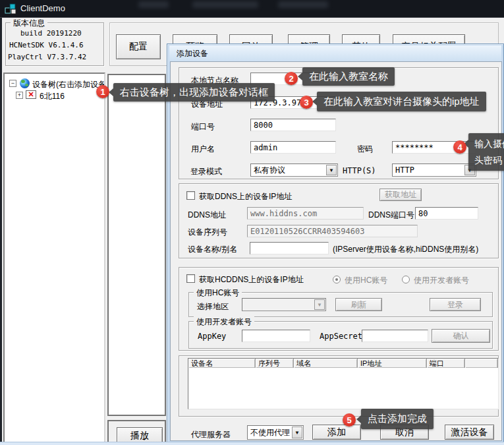 This screenshot has height=445, width=504. Describe the element at coordinates (276, 336) in the screenshot. I see `appkey-input` at that location.